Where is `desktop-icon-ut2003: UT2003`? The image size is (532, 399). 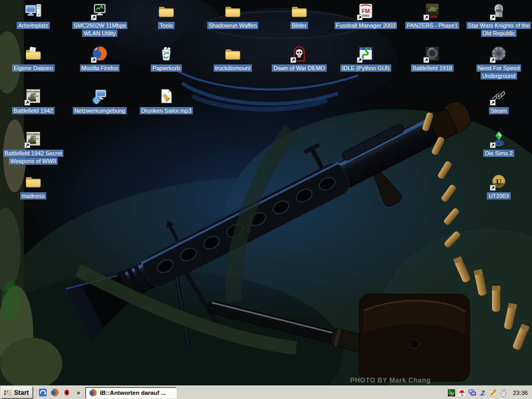 desktop-icon-ut2003: UT2003 is located at coordinates (499, 186).